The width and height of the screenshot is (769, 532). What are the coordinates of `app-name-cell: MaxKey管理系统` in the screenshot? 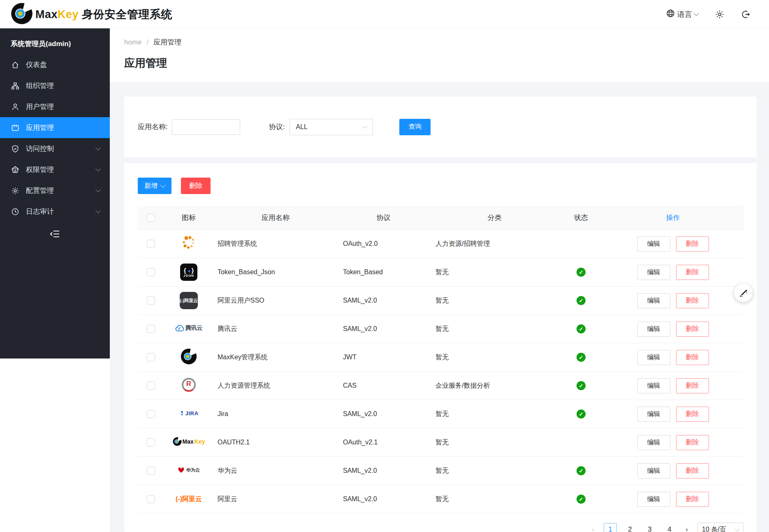 It's located at (276, 358).